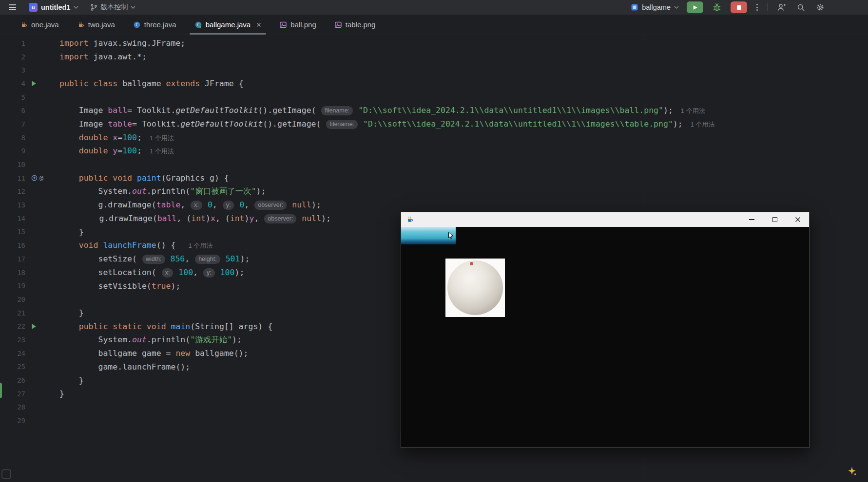 This screenshot has height=482, width=868. What do you see at coordinates (434, 97) in the screenshot?
I see `code-line-5: 5` at bounding box center [434, 97].